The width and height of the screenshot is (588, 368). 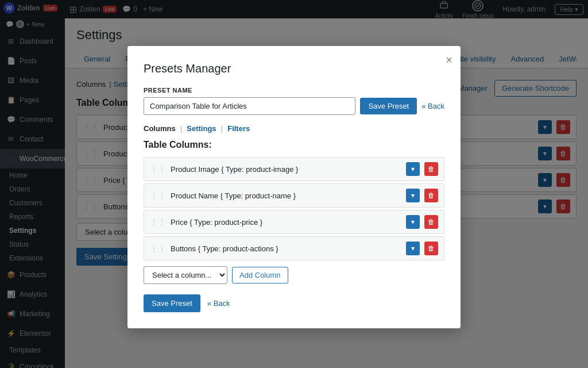 I want to click on modal-tab-filters: Filters, so click(x=239, y=129).